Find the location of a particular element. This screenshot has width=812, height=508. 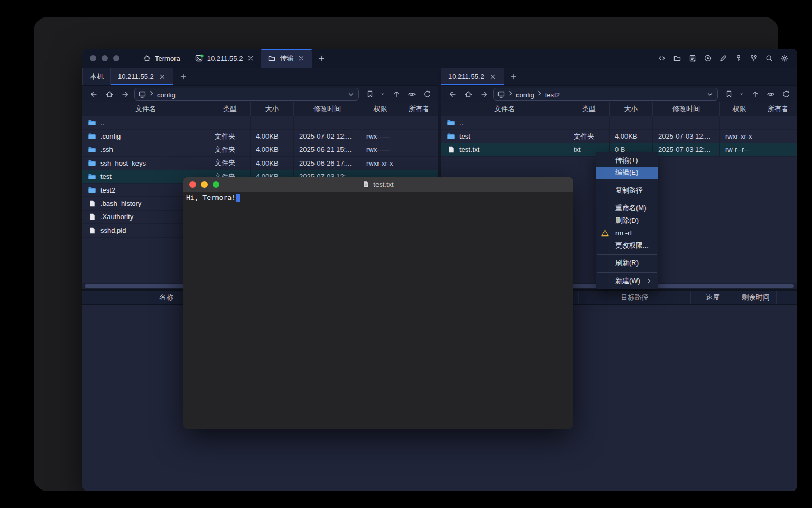

transfer-column-target: 目标路径 is located at coordinates (634, 297).